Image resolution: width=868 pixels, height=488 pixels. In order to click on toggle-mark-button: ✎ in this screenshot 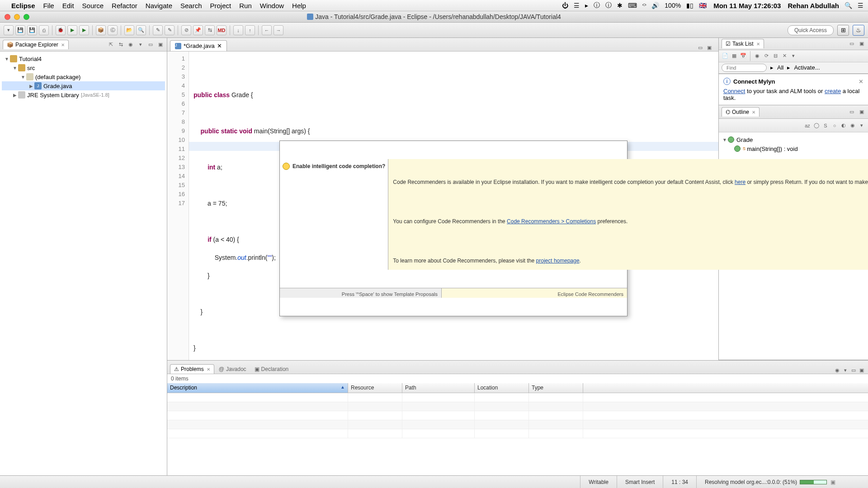, I will do `click(158, 30)`.